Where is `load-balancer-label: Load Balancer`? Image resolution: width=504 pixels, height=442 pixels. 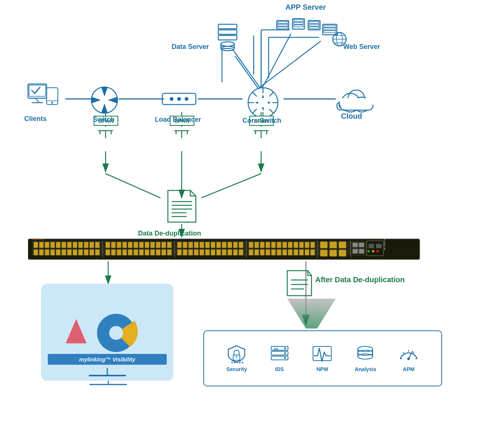 load-balancer-label: Load Balancer is located at coordinates (178, 119).